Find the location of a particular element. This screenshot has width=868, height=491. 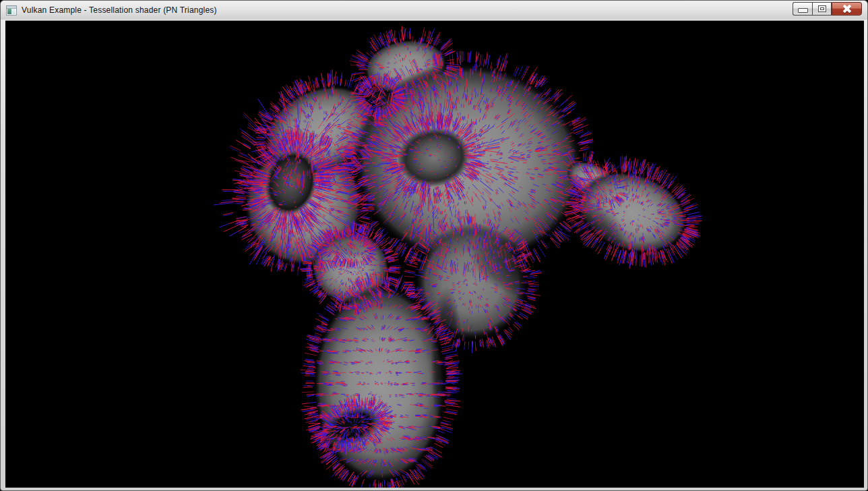

window-controls is located at coordinates (828, 9).